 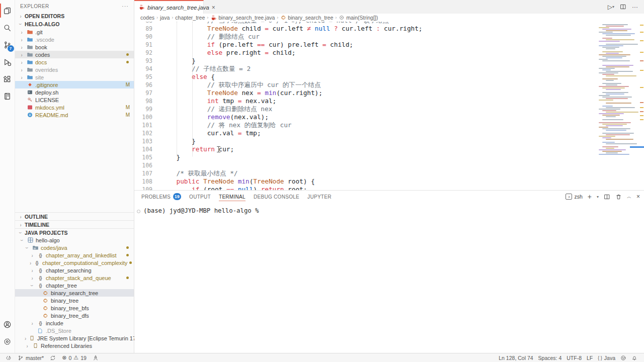 I want to click on tree-item-mkdocs.yml: ›mkdocs.ymlM, so click(x=74, y=108).